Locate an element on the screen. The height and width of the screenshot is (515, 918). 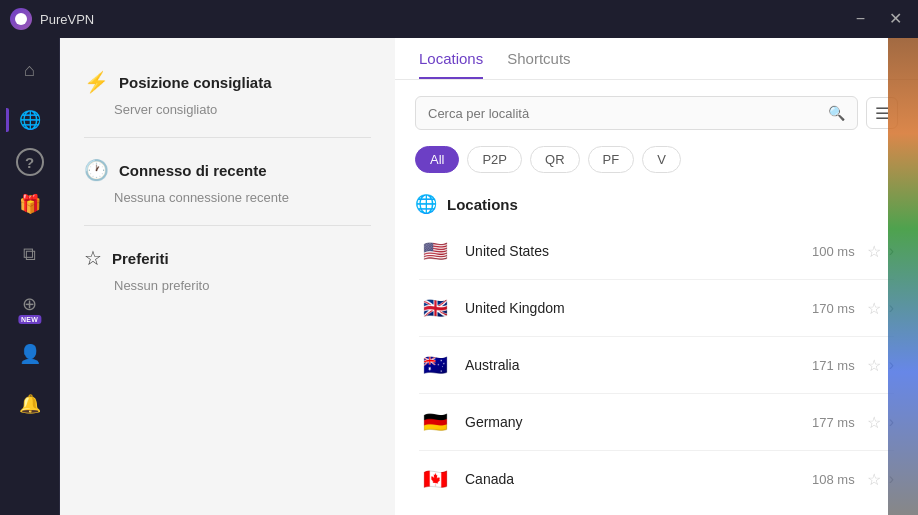
filter-pf: PF is located at coordinates (612, 160).